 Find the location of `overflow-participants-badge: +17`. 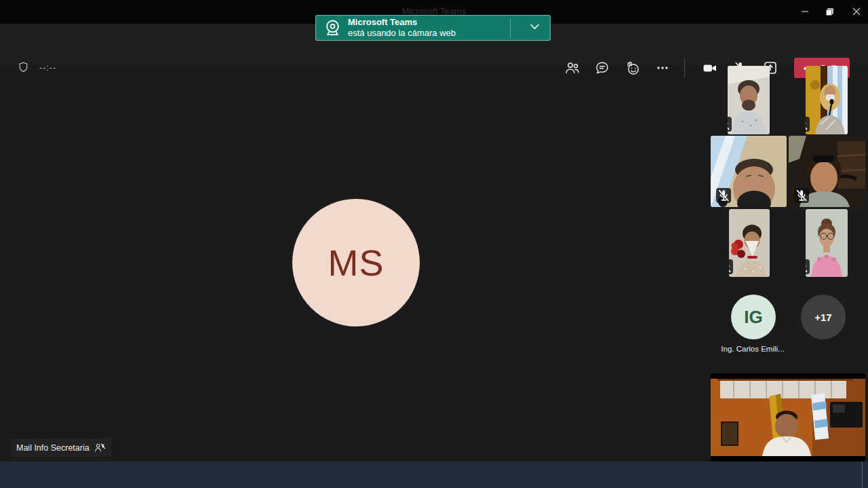

overflow-participants-badge: +17 is located at coordinates (823, 317).